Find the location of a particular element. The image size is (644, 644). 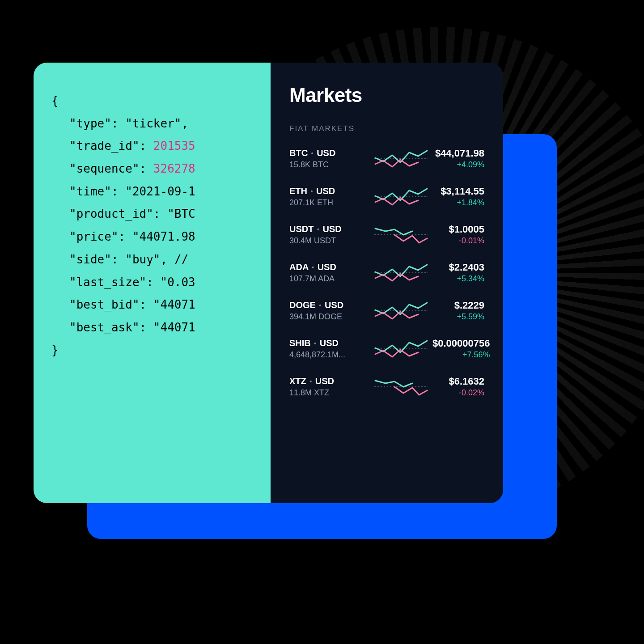

price-block: $0.00000756 +7.56% is located at coordinates (461, 349).